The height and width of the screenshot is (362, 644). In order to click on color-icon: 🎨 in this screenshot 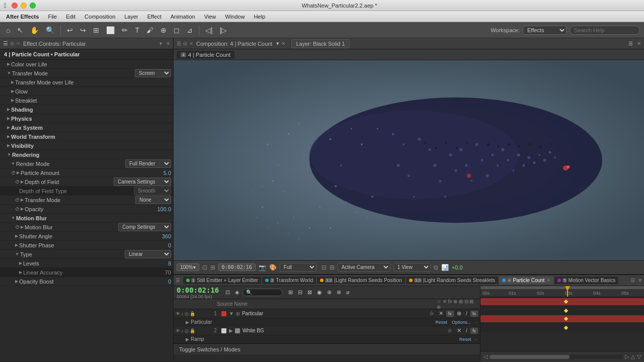, I will do `click(273, 267)`.